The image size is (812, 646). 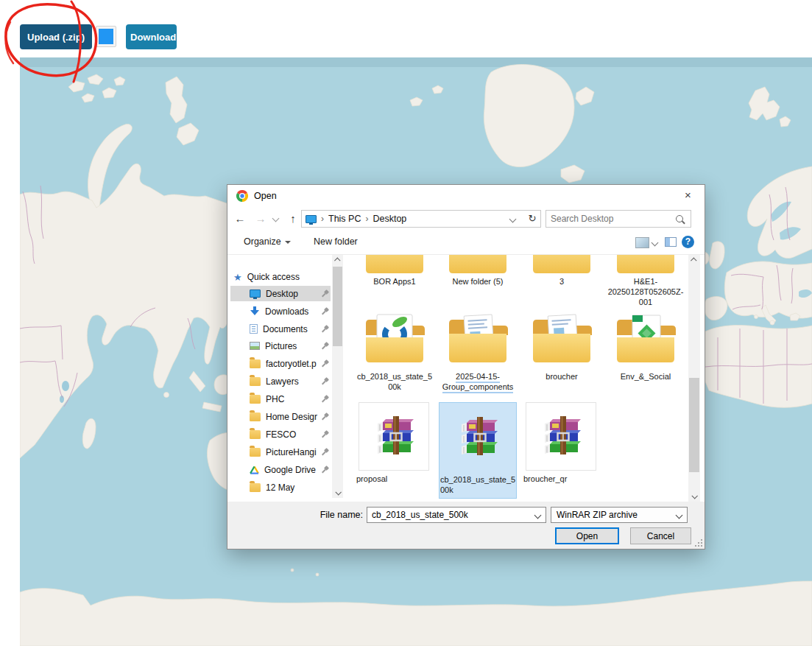 What do you see at coordinates (345, 219) in the screenshot?
I see `breadcrumb-this-pc: This PC` at bounding box center [345, 219].